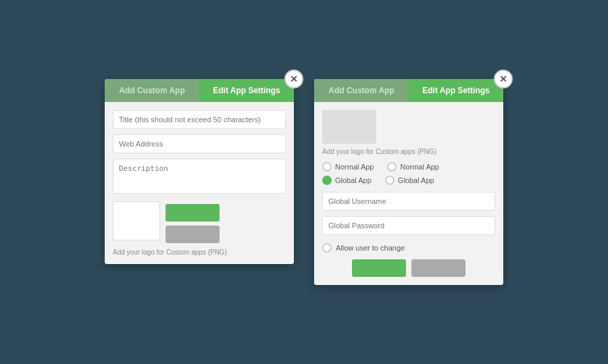 The width and height of the screenshot is (608, 364). Describe the element at coordinates (193, 213) in the screenshot. I see `upload-button` at that location.